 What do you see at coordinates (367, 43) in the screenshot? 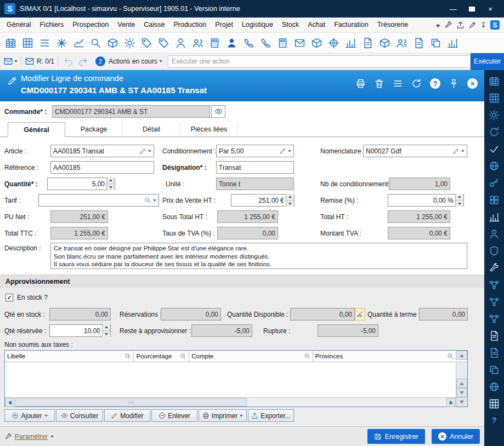
I see `document-icon` at bounding box center [367, 43].